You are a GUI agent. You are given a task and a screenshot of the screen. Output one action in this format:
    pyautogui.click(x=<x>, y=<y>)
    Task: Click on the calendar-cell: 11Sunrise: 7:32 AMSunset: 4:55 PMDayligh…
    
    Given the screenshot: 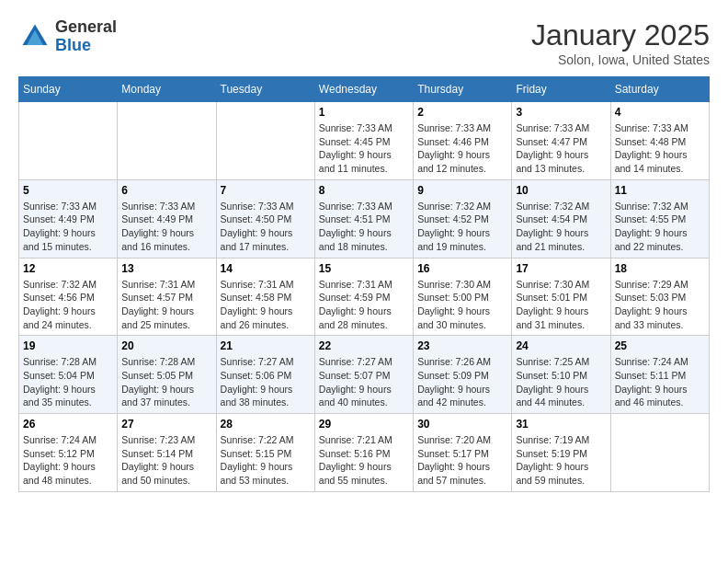 What is the action you would take?
    pyautogui.click(x=660, y=219)
    